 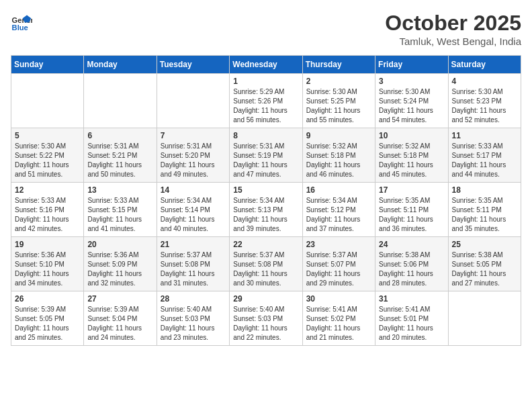 What do you see at coordinates (48, 318) in the screenshot?
I see `day-cell: 26Sunrise: 5:39 AM Sunset: 5:05 PM Dayli…` at bounding box center [48, 318].